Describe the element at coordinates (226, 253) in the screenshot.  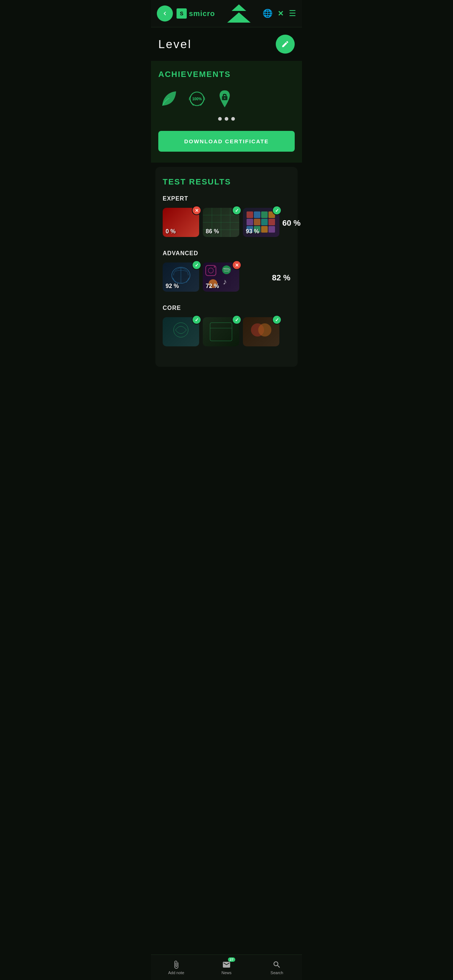
I see `advanced-label: ADVANCED` at that location.